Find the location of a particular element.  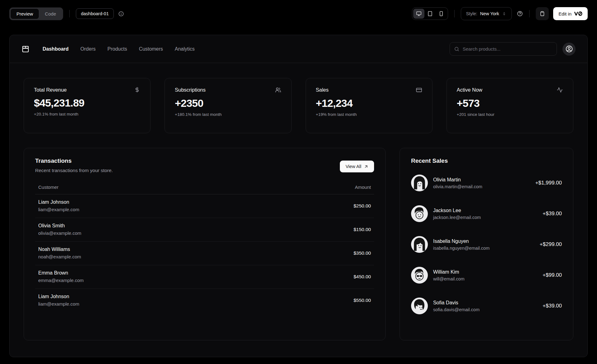

stat-title: Sales is located at coordinates (322, 90).